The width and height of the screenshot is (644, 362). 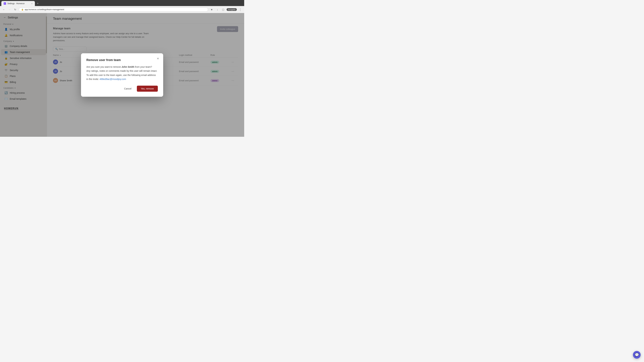 I want to click on refresh-button: ↻, so click(x=15, y=9).